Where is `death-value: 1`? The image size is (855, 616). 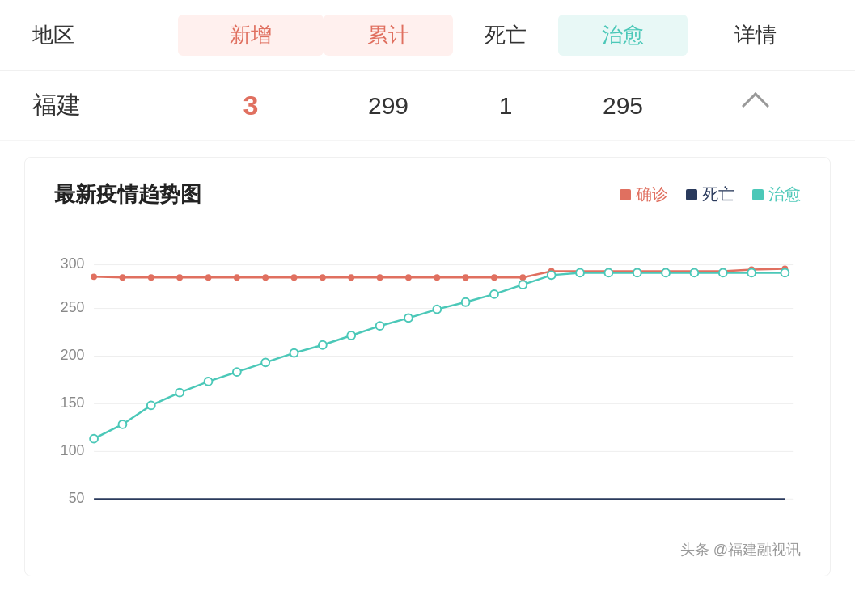 death-value: 1 is located at coordinates (506, 106).